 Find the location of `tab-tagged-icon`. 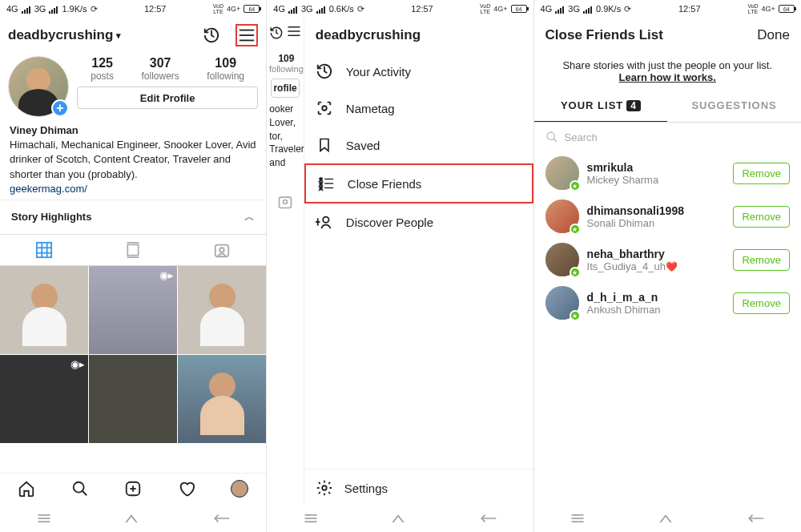

tab-tagged-icon is located at coordinates (285, 202).